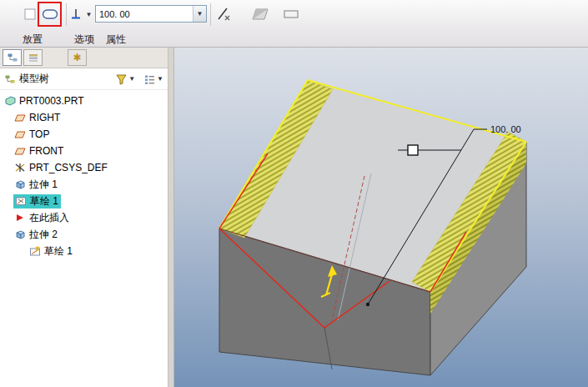 This screenshot has width=588, height=387. I want to click on navigator-tabstrip: ✱, so click(83, 58).